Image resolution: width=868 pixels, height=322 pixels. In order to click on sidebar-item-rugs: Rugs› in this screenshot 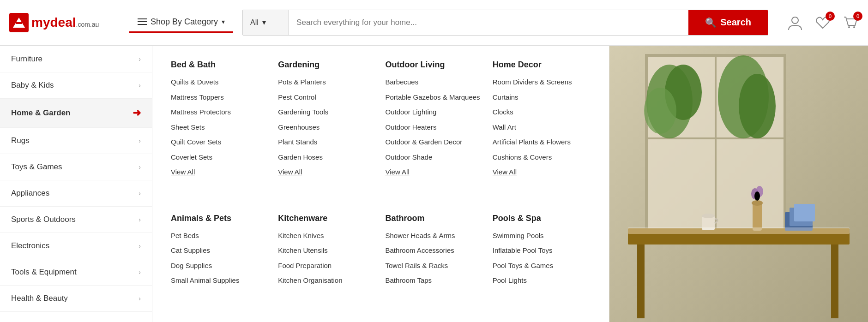, I will do `click(76, 141)`.